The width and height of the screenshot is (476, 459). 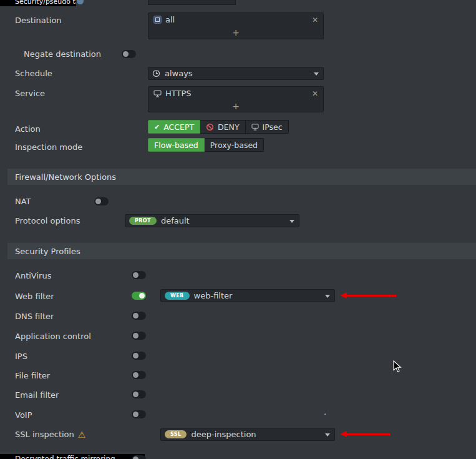 What do you see at coordinates (138, 457) in the screenshot?
I see `toggle-decrypted-traffic-mirroring` at bounding box center [138, 457].